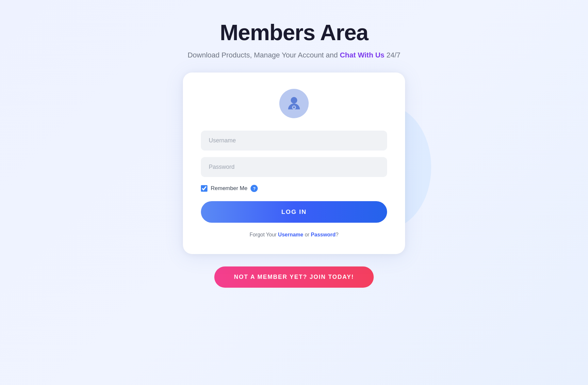 This screenshot has height=385, width=588. Describe the element at coordinates (294, 212) in the screenshot. I see `login-button: LOG IN` at that location.